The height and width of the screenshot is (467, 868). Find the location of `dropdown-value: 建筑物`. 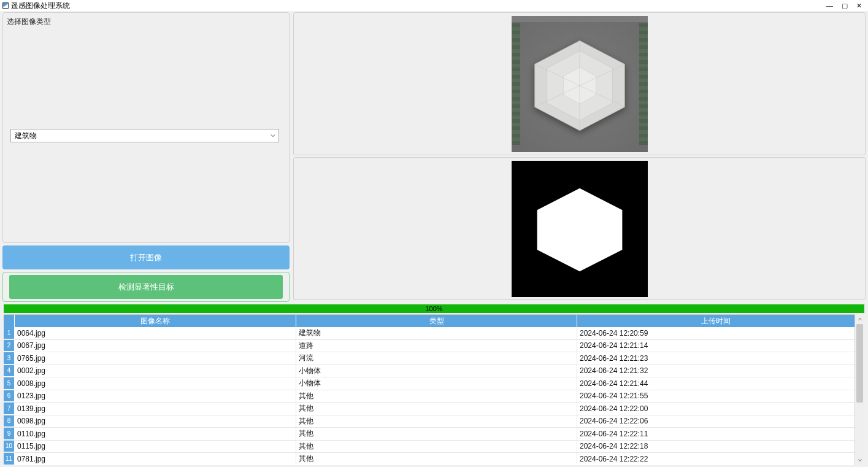

dropdown-value: 建筑物 is located at coordinates (26, 136).